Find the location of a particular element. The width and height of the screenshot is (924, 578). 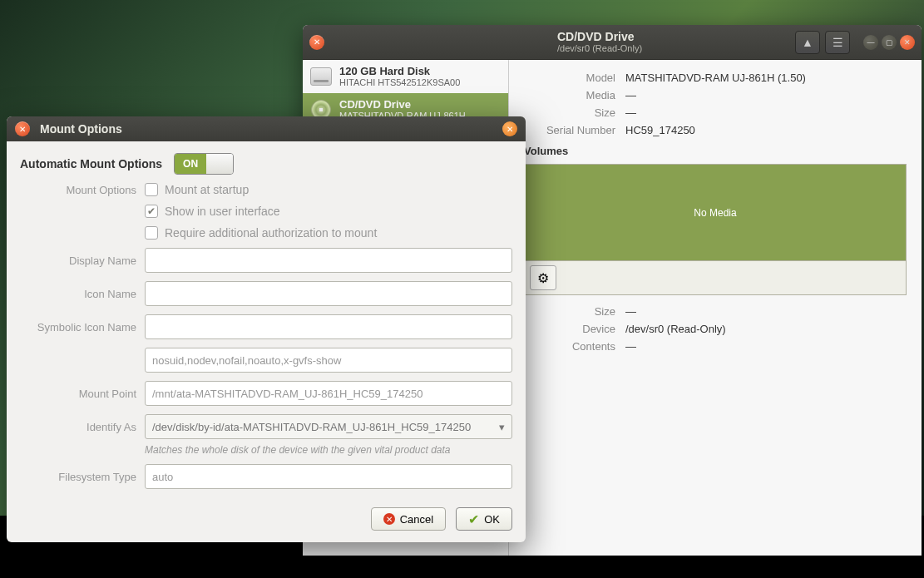

label-identify-as: Identify As is located at coordinates (78, 427).